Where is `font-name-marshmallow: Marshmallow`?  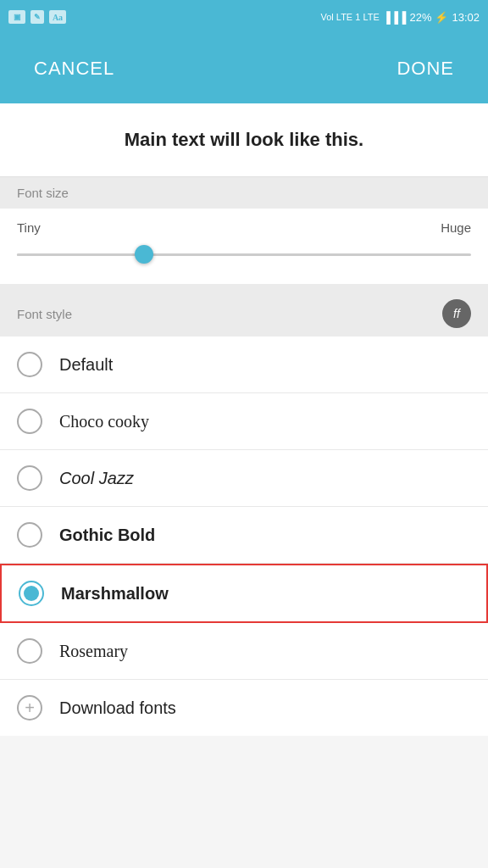
font-name-marshmallow: Marshmallow is located at coordinates (115, 593).